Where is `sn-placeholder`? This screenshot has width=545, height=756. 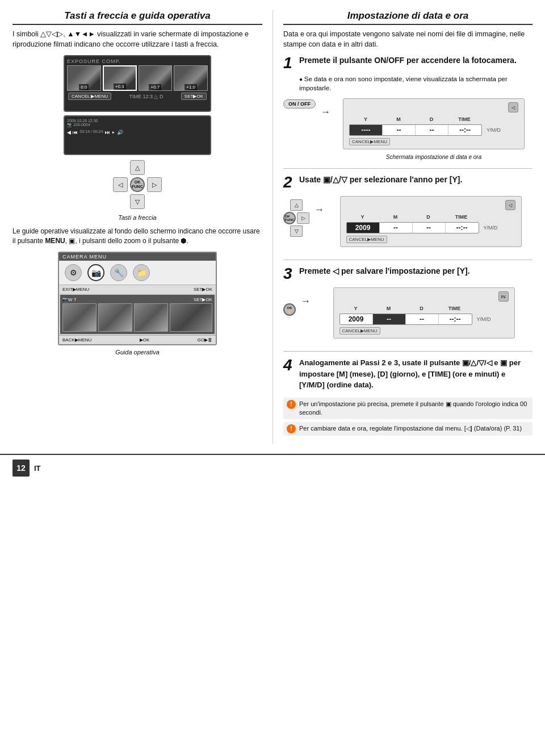
sn-placeholder is located at coordinates (290, 296).